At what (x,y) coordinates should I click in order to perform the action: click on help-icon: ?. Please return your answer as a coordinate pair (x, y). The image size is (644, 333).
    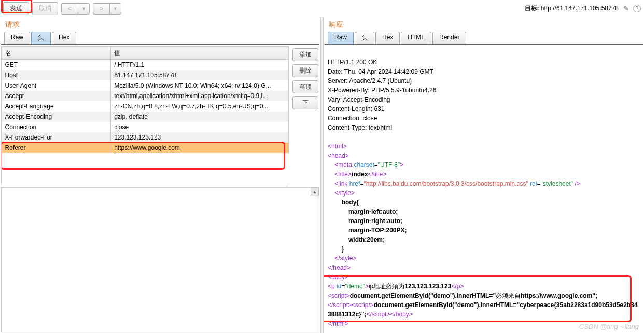
    Looking at the image, I should click on (637, 8).